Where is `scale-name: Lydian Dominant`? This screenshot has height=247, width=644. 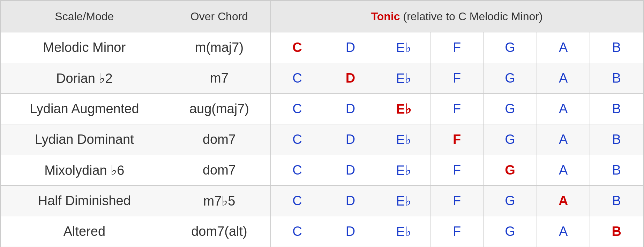
scale-name: Lydian Dominant is located at coordinates (84, 140).